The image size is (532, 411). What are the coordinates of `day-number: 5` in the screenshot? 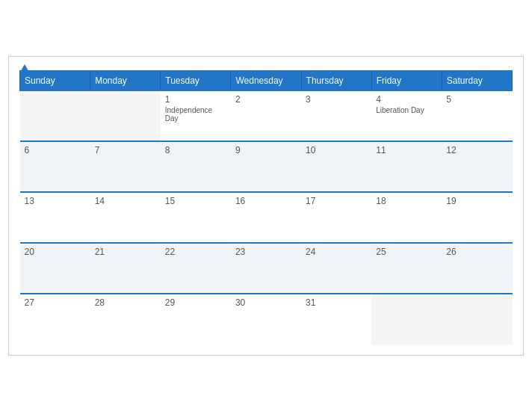 It's located at (477, 99).